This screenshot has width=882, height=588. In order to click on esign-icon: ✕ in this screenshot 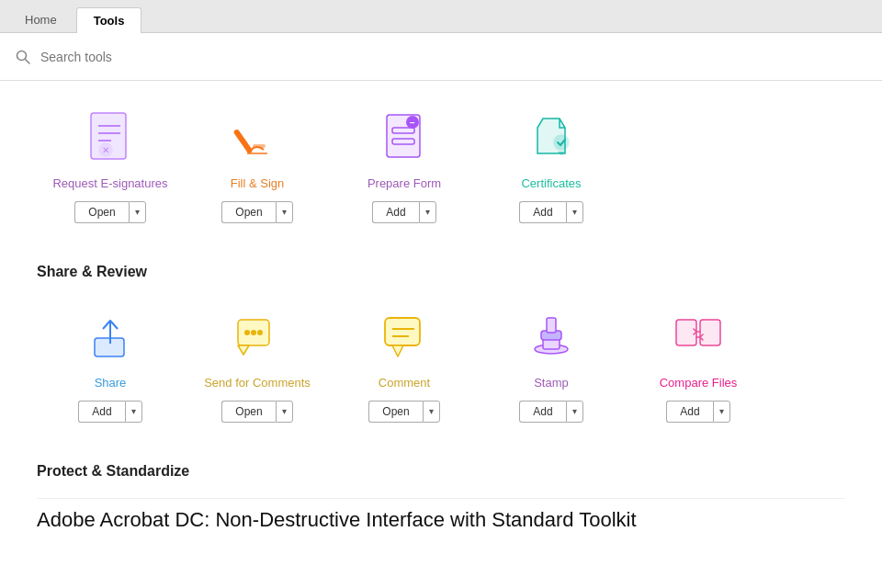, I will do `click(110, 138)`.